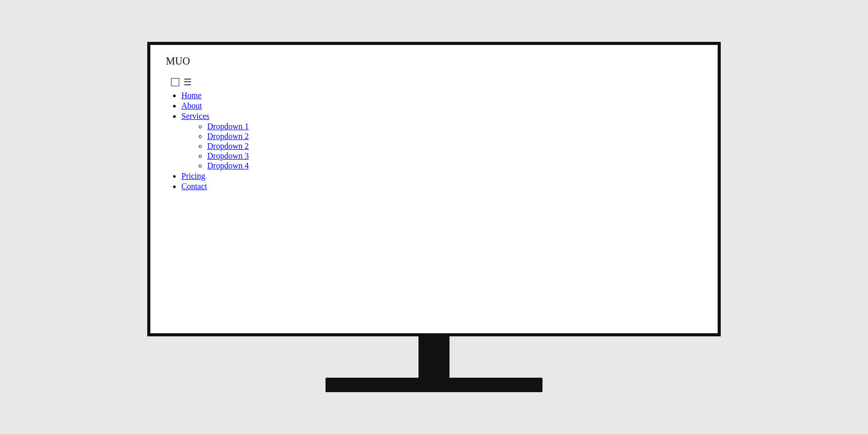  Describe the element at coordinates (442, 141) in the screenshot. I see `nav-item-services: Services Dropdown 1 Dropdown 2 Dropdown …` at that location.